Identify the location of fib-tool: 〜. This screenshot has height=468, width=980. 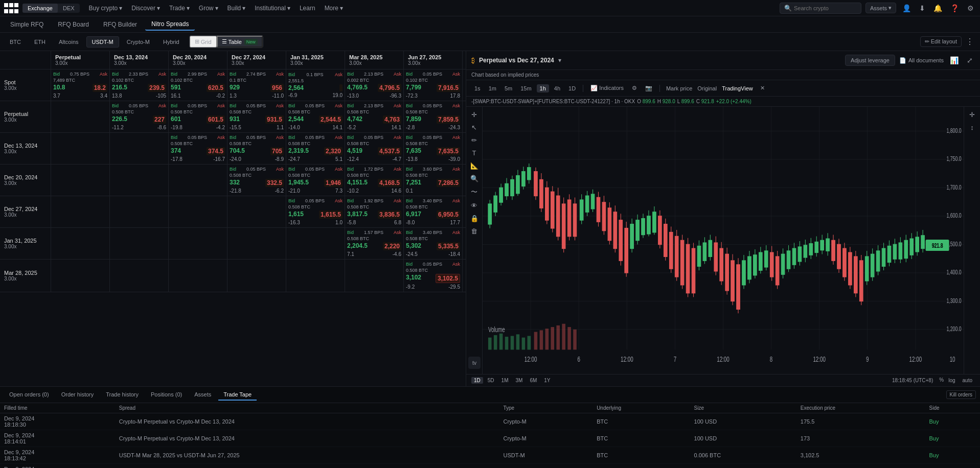
(474, 192).